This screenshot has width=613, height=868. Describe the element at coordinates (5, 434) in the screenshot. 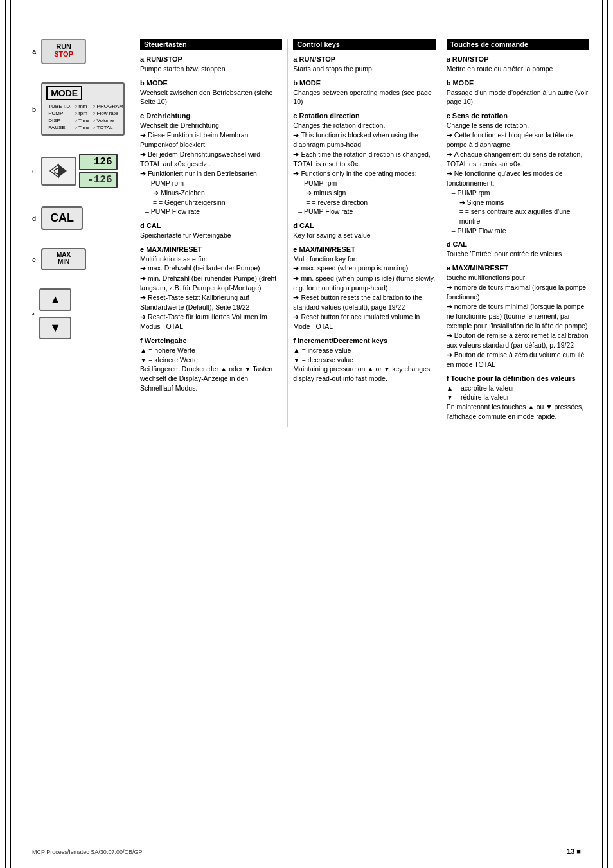

I see `left-border-outer` at that location.